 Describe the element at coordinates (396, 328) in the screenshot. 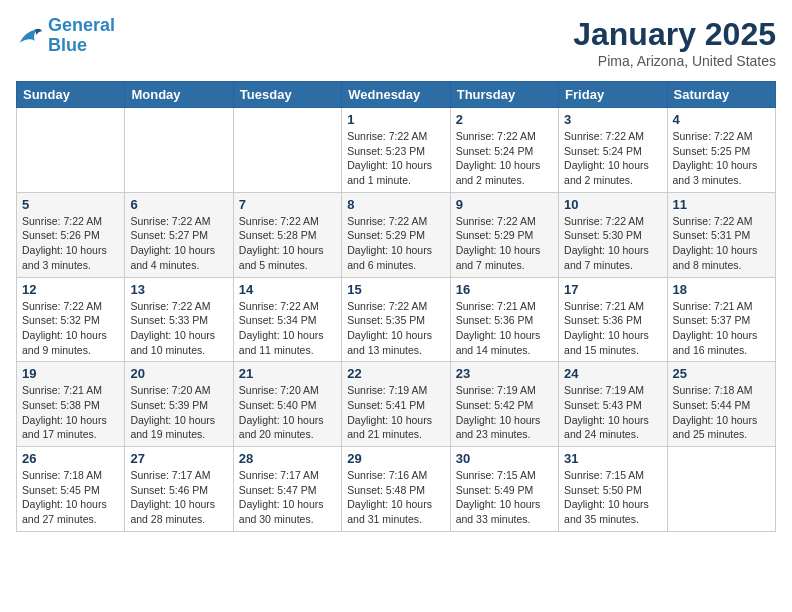

I see `day-info: Sunrise: 7:22 AMSunset: 5:35 PMDaylight:…` at that location.